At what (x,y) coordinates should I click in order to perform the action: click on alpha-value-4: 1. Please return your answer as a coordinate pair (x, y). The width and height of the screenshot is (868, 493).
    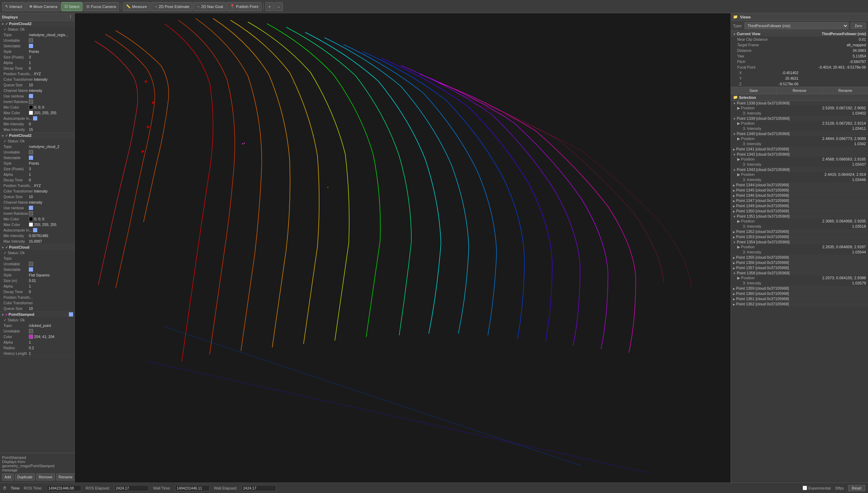
    Looking at the image, I should click on (51, 342).